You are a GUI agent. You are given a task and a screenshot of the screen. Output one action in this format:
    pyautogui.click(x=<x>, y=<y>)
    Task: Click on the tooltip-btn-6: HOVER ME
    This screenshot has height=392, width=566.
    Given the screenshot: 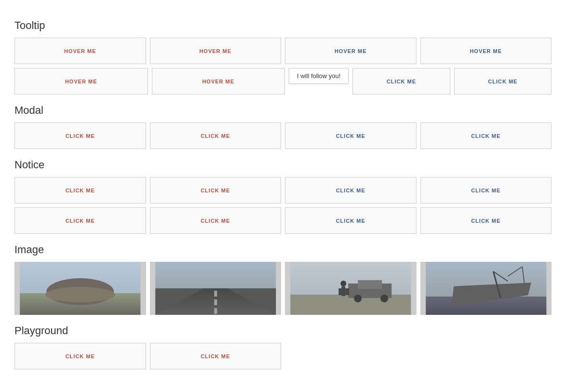 What is the action you would take?
    pyautogui.click(x=219, y=81)
    